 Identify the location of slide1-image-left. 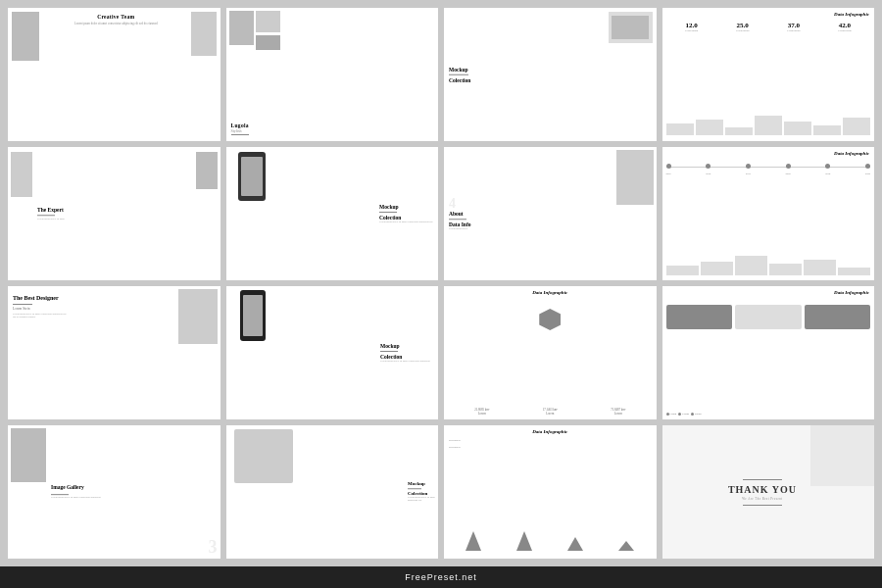
(25, 36).